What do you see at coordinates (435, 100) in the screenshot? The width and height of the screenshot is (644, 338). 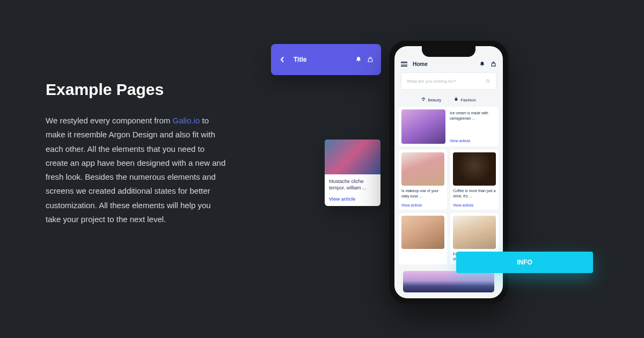 I see `tab-label: Beauty` at bounding box center [435, 100].